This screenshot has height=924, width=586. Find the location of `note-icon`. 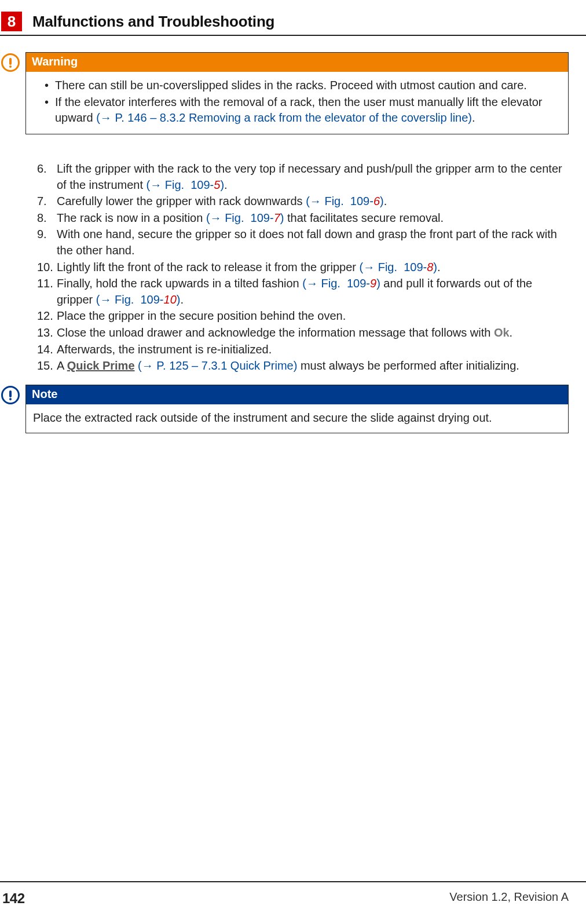

note-icon is located at coordinates (10, 395).